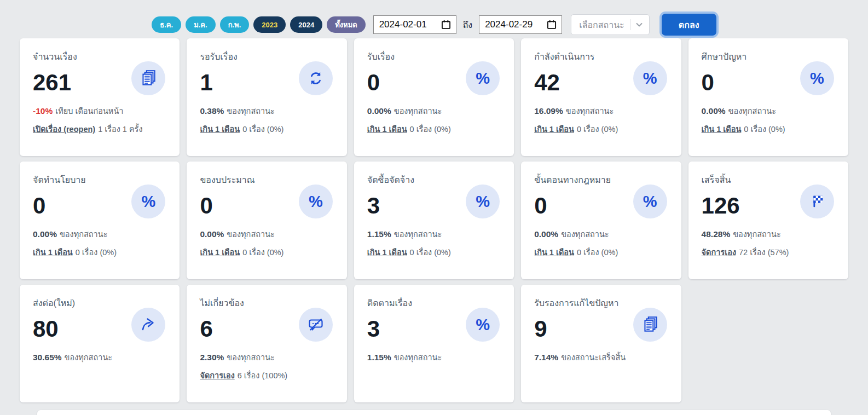 The width and height of the screenshot is (868, 415). Describe the element at coordinates (306, 25) in the screenshot. I see `filter-pill-4: 2024` at that location.